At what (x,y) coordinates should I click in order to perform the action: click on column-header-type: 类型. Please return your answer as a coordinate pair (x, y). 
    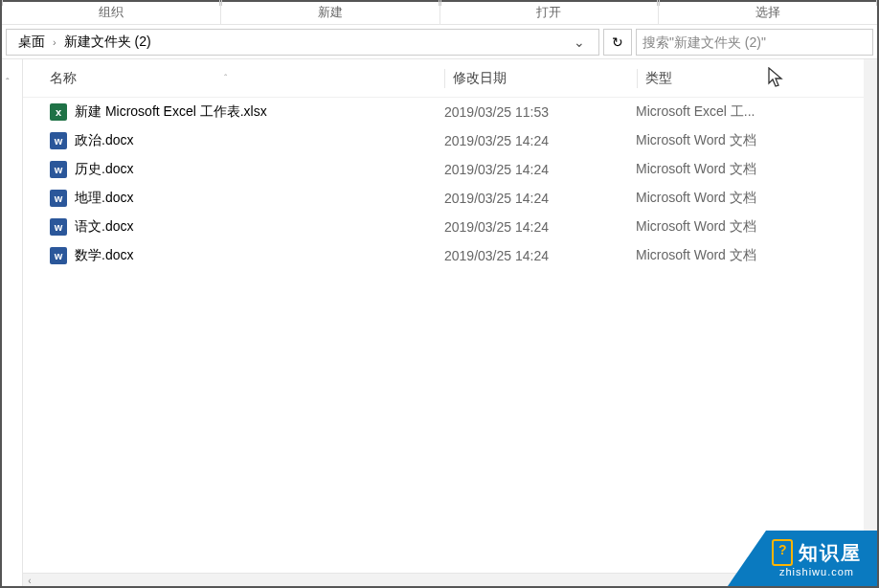
    Looking at the image, I should click on (733, 79).